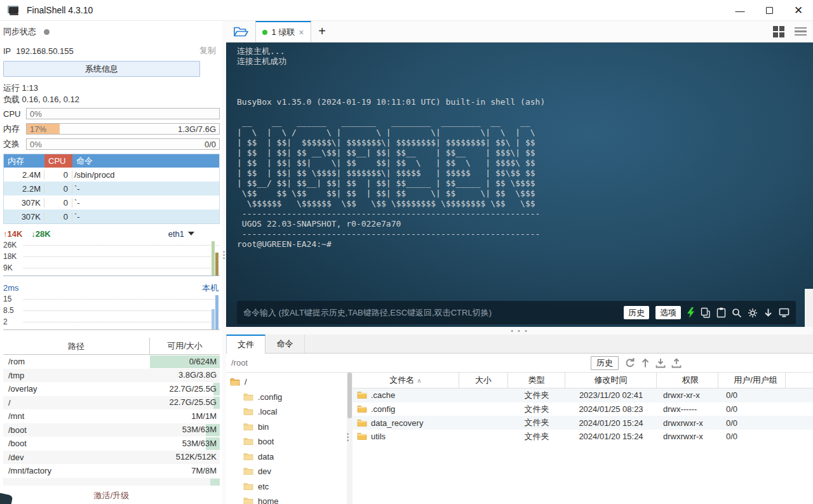  What do you see at coordinates (112, 100) in the screenshot?
I see `load-label: 负载 0.16, 0.16, 0.12` at bounding box center [112, 100].